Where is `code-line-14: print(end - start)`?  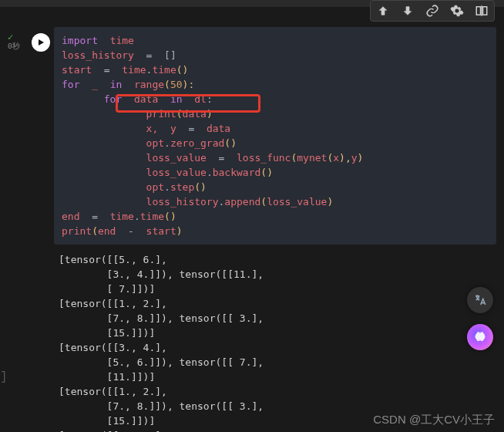 code-line-14: print(end - start) is located at coordinates (275, 231).